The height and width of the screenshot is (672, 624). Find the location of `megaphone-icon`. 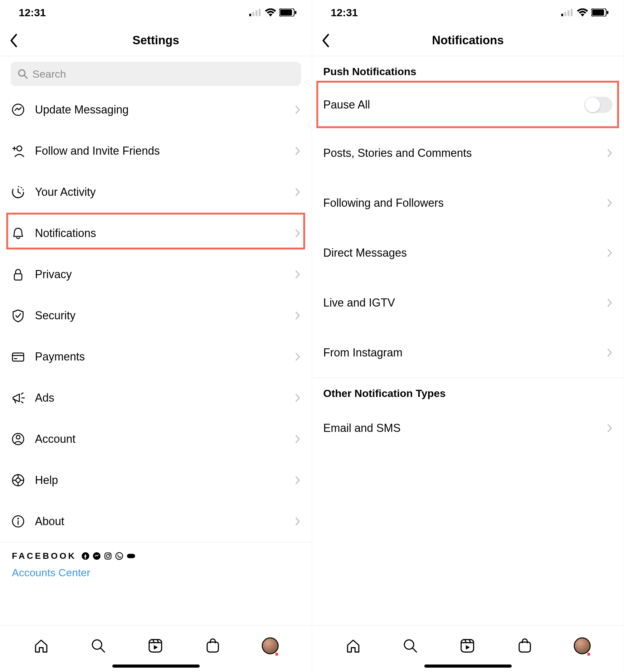

megaphone-icon is located at coordinates (18, 398).